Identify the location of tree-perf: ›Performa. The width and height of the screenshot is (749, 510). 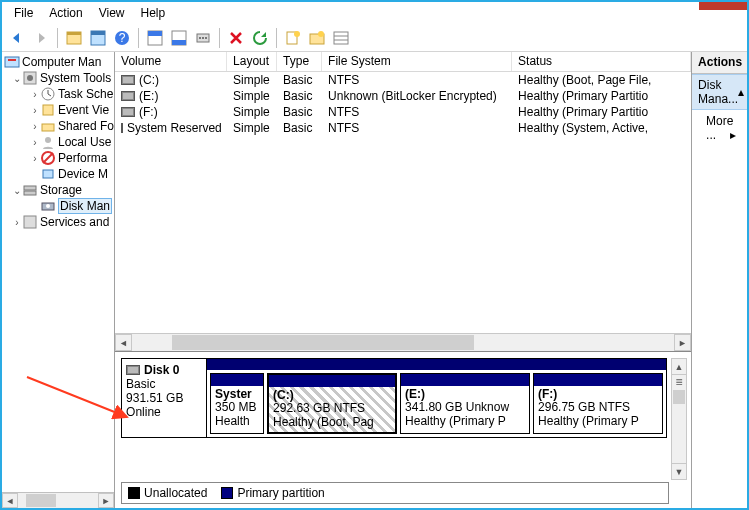
(58, 158).